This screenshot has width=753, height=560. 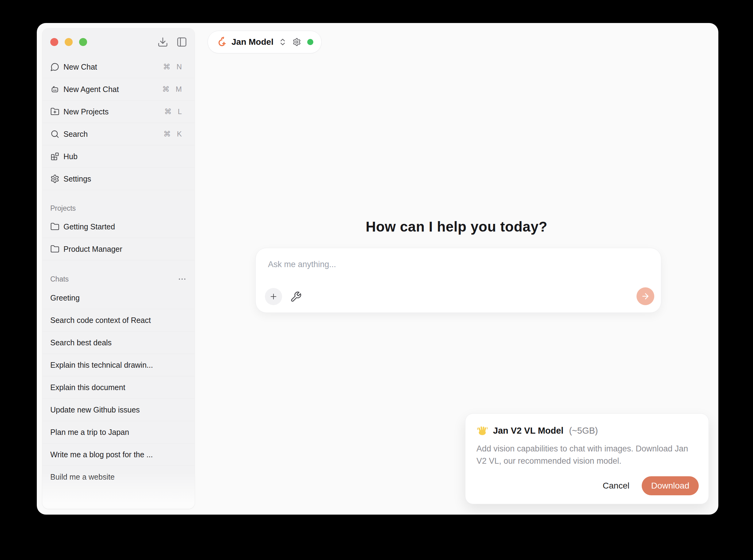 What do you see at coordinates (54, 42) in the screenshot?
I see `traffic-light-close` at bounding box center [54, 42].